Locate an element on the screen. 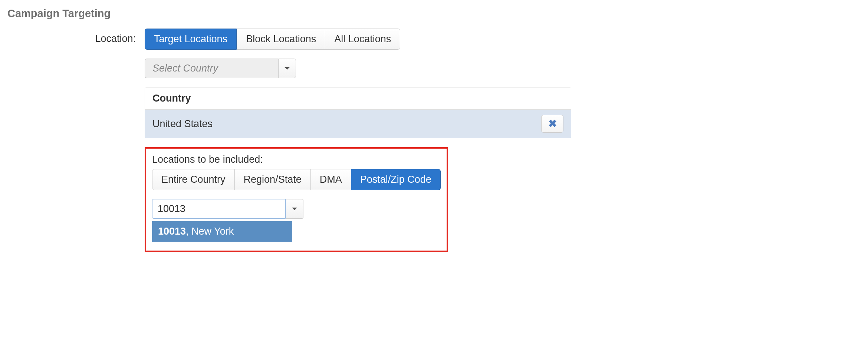 Image resolution: width=868 pixels, height=364 pixels. tab-block-locations: Block Locations is located at coordinates (281, 39).